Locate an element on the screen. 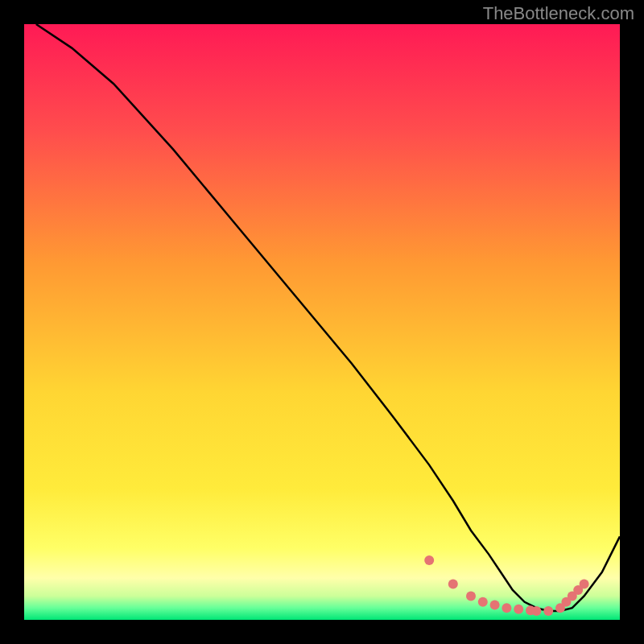 This screenshot has width=644, height=644. marker-dots-group is located at coordinates (506, 586).